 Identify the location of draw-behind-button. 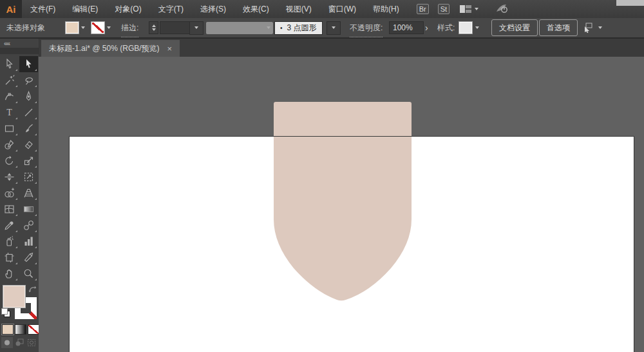
(19, 343).